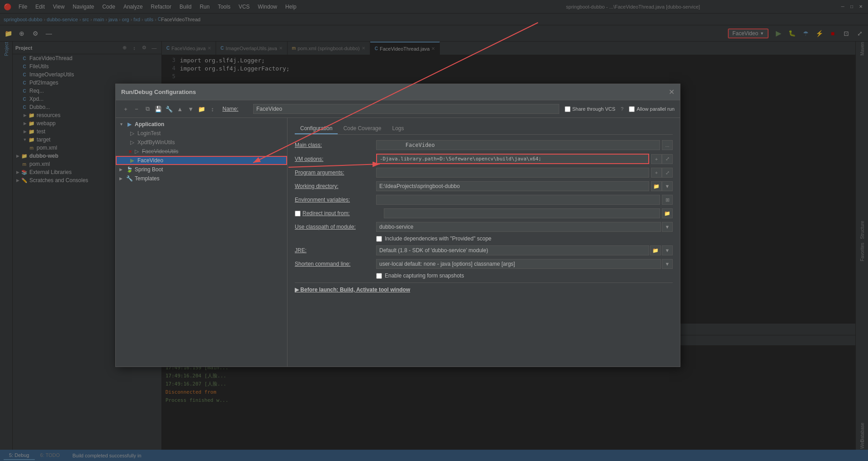 The image size is (868, 461). What do you see at coordinates (362, 129) in the screenshot?
I see `config-tab-coverage: Code Coverage` at bounding box center [362, 129].